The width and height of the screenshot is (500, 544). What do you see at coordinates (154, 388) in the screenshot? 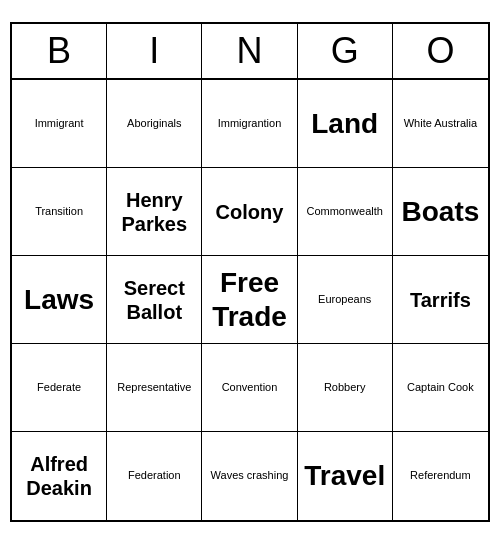
I see `bingo-cell-3-1: Representative` at bounding box center [154, 388].